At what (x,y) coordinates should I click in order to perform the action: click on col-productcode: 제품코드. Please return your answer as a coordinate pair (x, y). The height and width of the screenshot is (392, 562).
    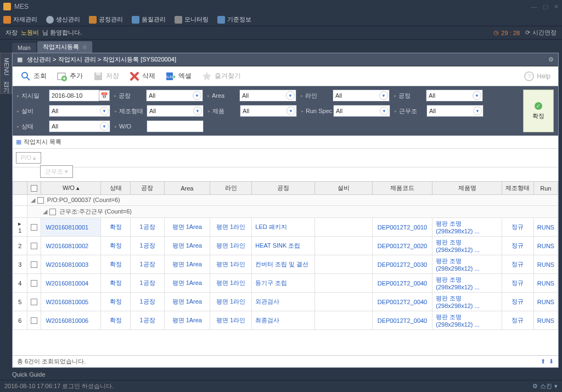
    Looking at the image, I should click on (402, 188).